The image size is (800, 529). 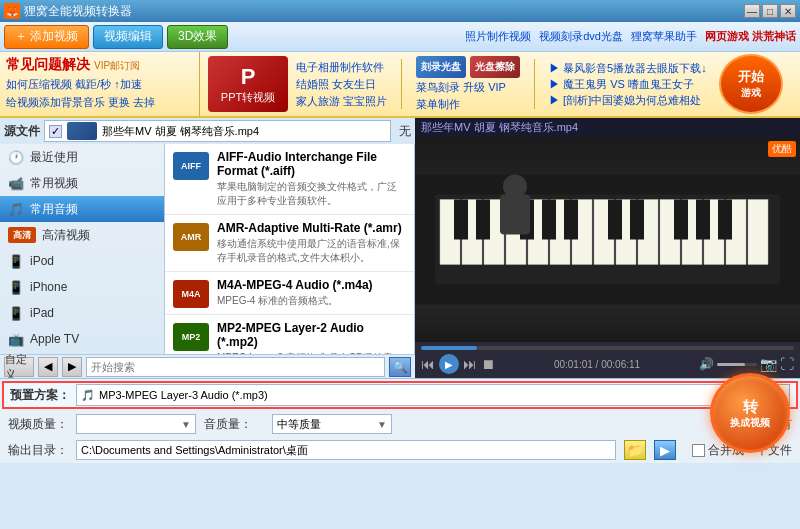 What do you see at coordinates (449, 364) in the screenshot?
I see `play-button: ▶` at bounding box center [449, 364].